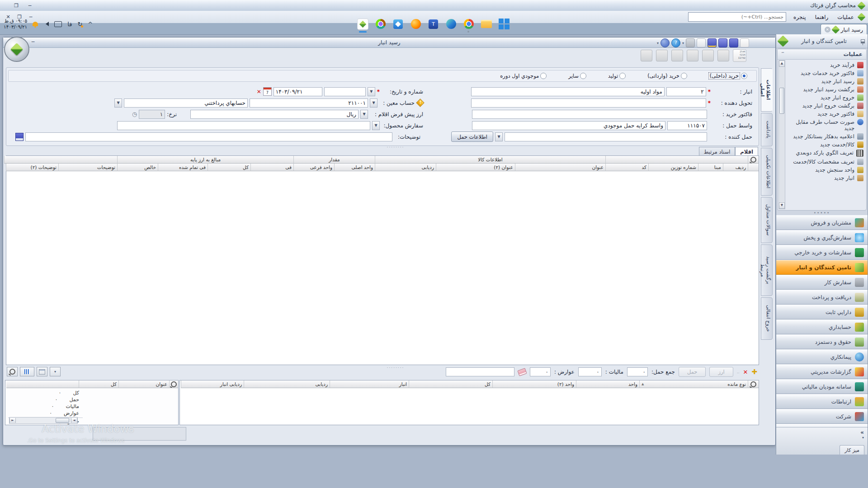 This screenshot has width=868, height=488. What do you see at coordinates (825, 145) in the screenshot?
I see `op-new-goods-service: کالا/خدمت جدید` at bounding box center [825, 145].